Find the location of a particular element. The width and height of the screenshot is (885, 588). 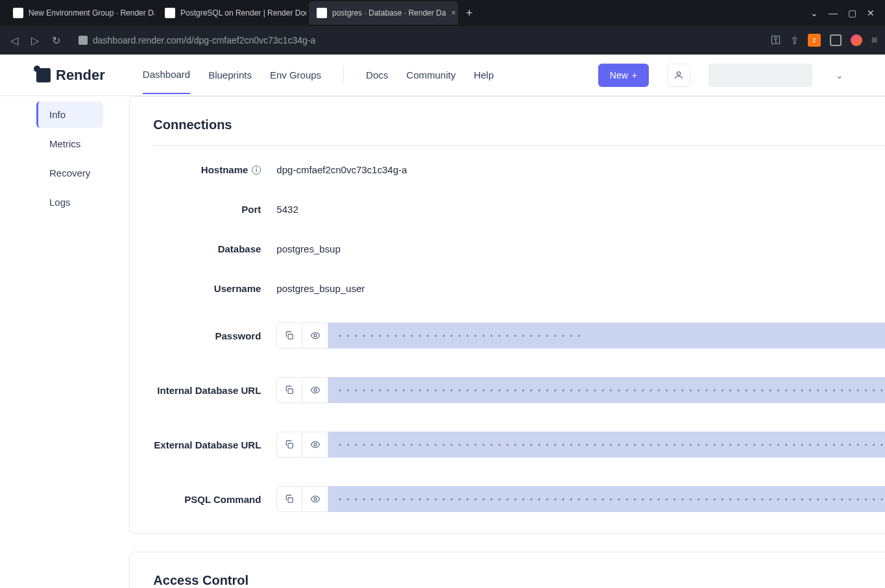

new-button: New+ is located at coordinates (624, 75).